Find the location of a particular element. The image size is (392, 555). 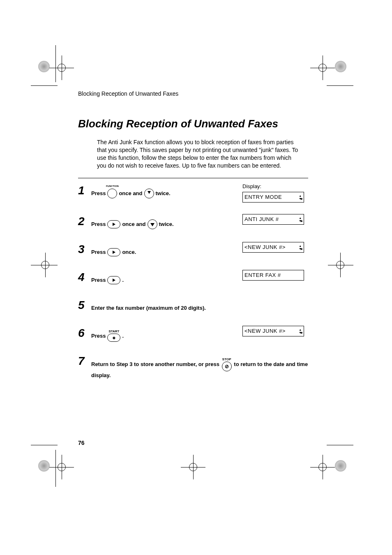

reg-mark-bm is located at coordinates (193, 467).